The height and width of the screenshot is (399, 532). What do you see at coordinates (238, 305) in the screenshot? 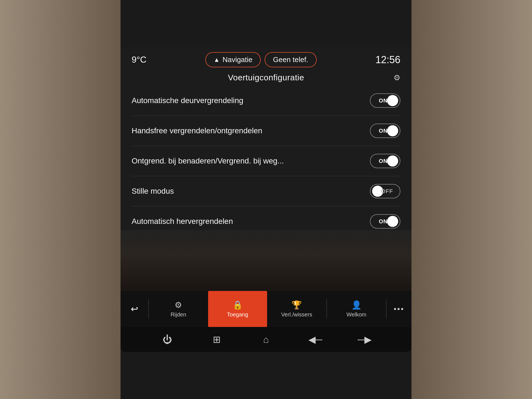
I see `toegang-icon: 🔒` at bounding box center [238, 305].